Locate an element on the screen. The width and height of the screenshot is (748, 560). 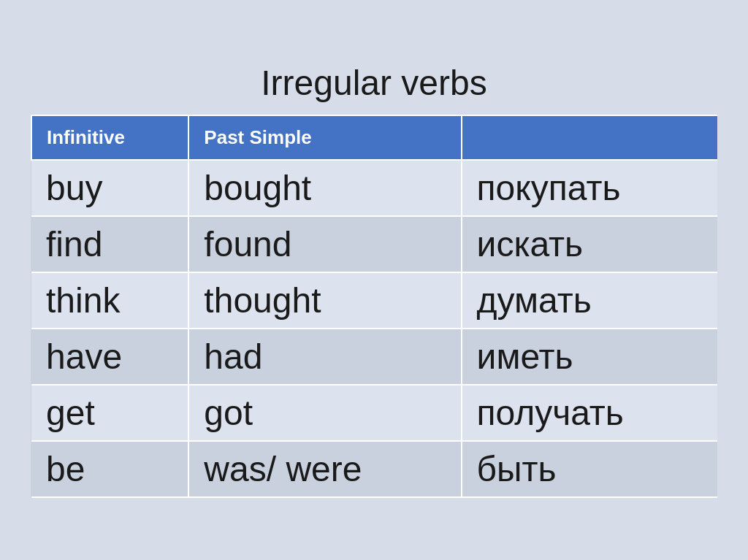
table-row: getgotполучать is located at coordinates (374, 413).